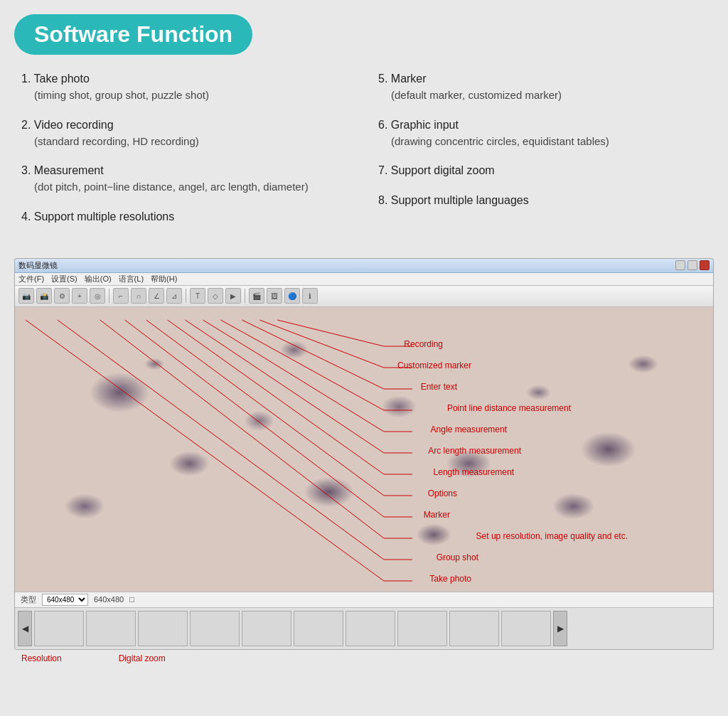 The width and height of the screenshot is (728, 716). Describe the element at coordinates (442, 493) in the screenshot. I see `annotation-options: Options` at that location.